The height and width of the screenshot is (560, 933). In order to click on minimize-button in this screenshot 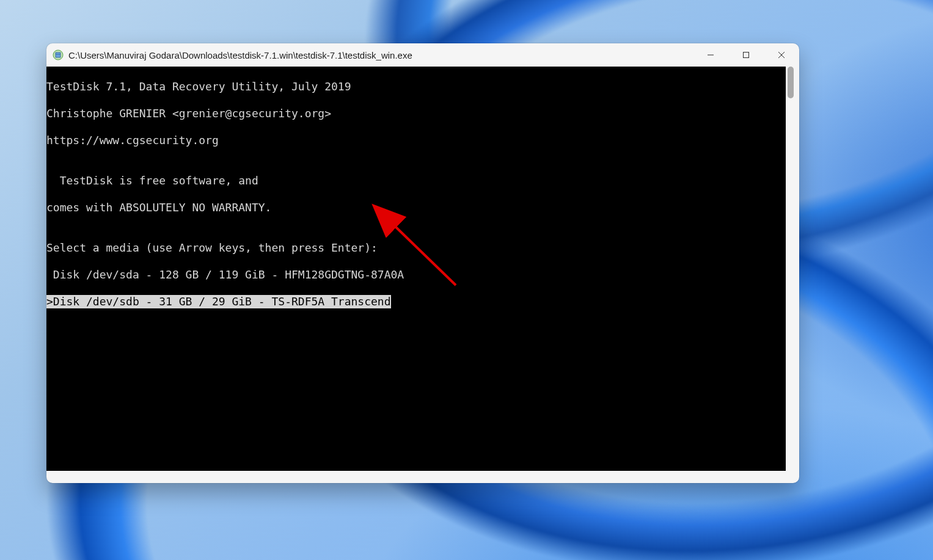, I will do `click(711, 55)`.